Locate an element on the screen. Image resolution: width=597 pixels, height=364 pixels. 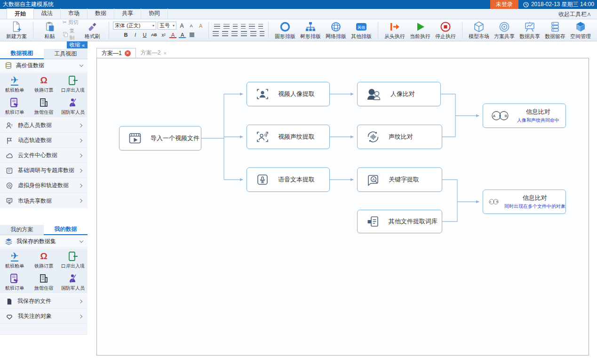
sidebar-item-research-library: 基础调研与专题库数据 is located at coordinates (44, 171).